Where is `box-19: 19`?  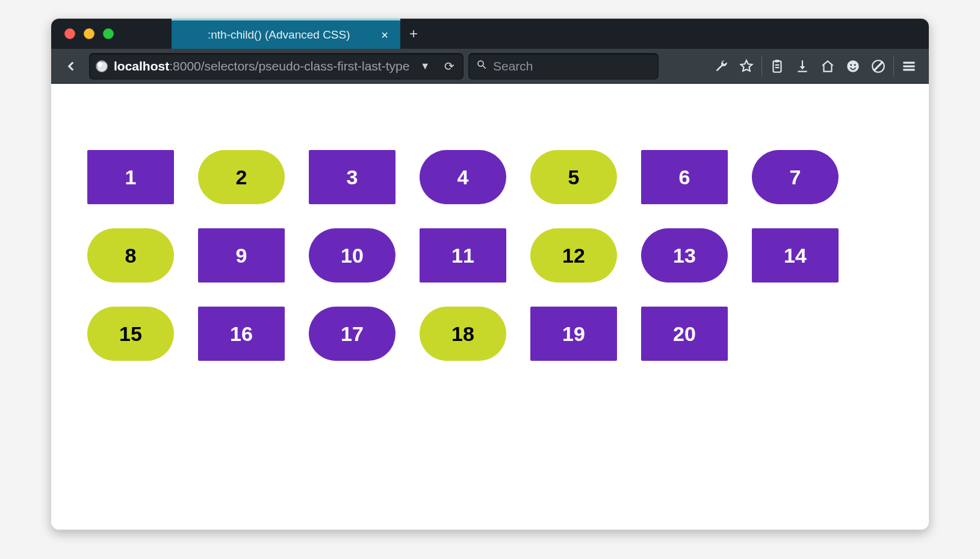 box-19: 19 is located at coordinates (574, 334).